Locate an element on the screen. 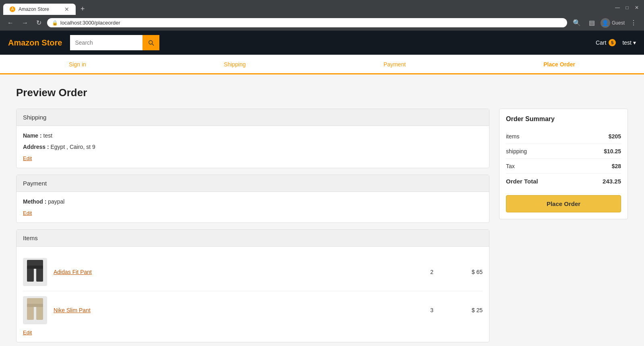  summary-tax-row: Tax $28 is located at coordinates (564, 167).